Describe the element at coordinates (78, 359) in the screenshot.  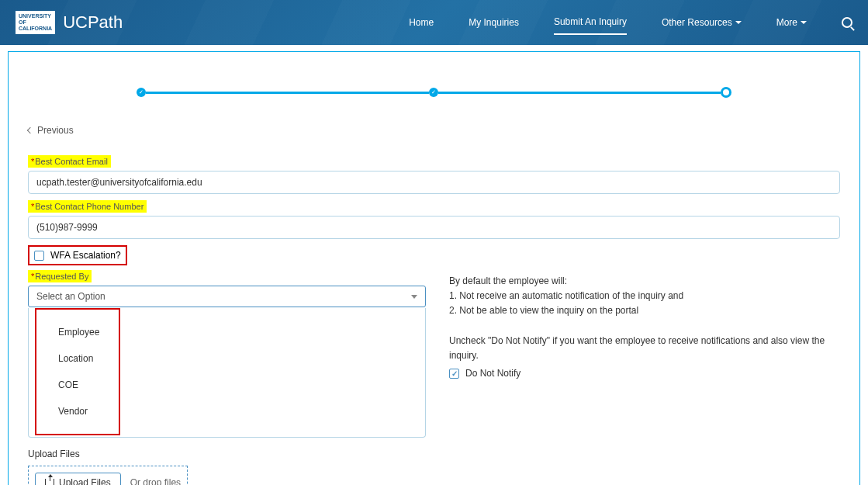
I see `option-location: Location` at that location.